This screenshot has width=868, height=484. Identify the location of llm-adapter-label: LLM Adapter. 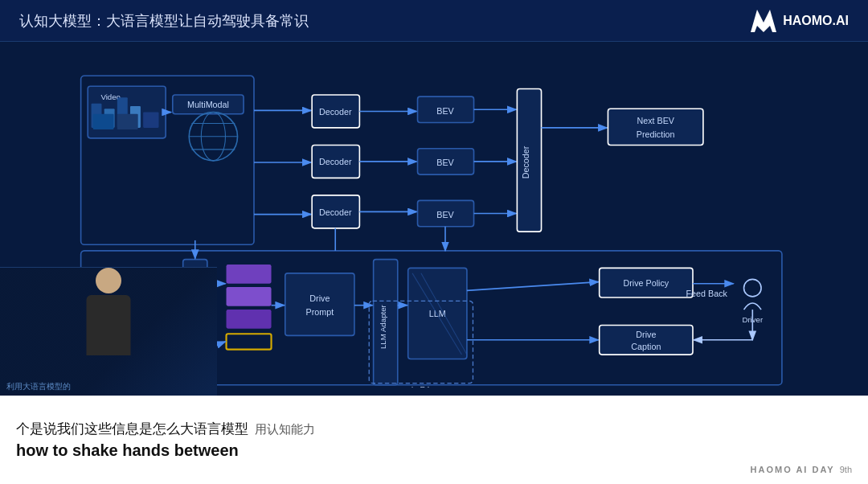
(383, 326).